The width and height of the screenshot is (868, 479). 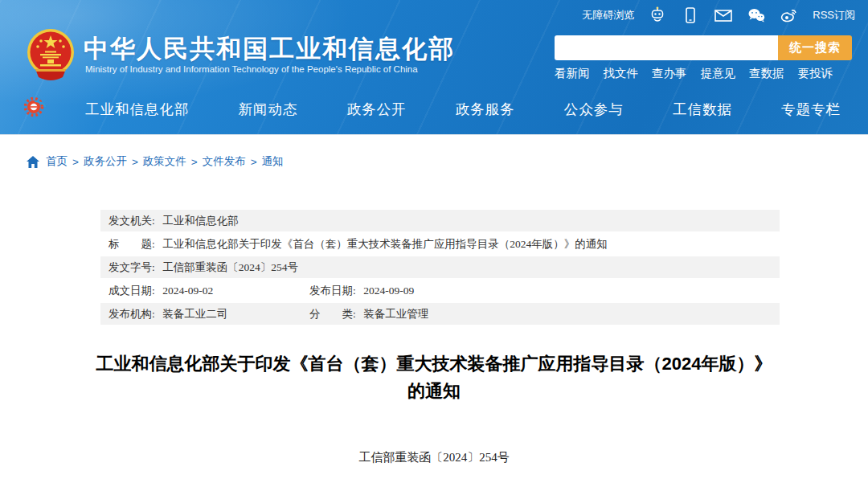 What do you see at coordinates (165, 162) in the screenshot?
I see `breadcrumb-policy-files: 政策文件` at bounding box center [165, 162].